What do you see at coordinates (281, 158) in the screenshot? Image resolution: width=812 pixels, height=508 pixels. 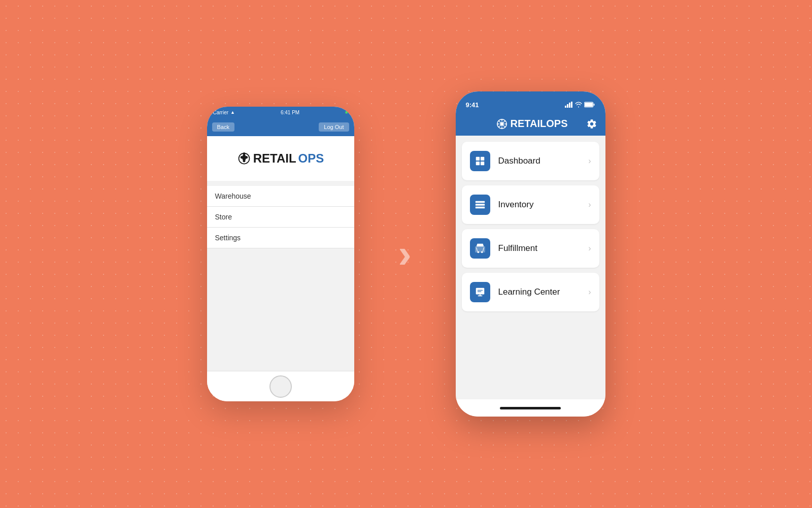 I see `old-logo: RETAILOPS` at bounding box center [281, 158].